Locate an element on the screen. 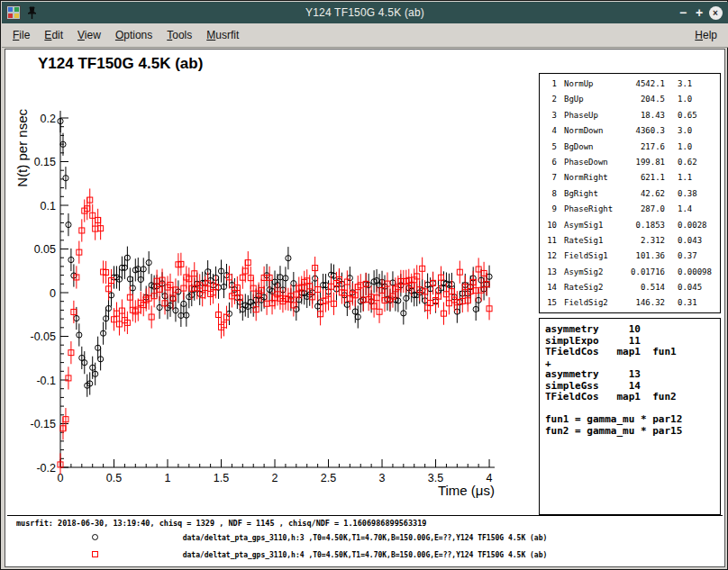  menu-options: Options is located at coordinates (133, 35).